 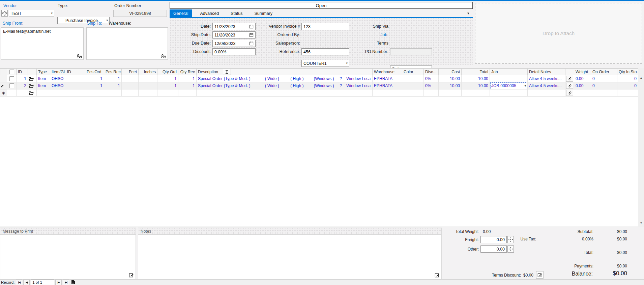 What do you see at coordinates (95, 72) in the screenshot?
I see `col-pcs-ord: Pcs Ord` at bounding box center [95, 72].